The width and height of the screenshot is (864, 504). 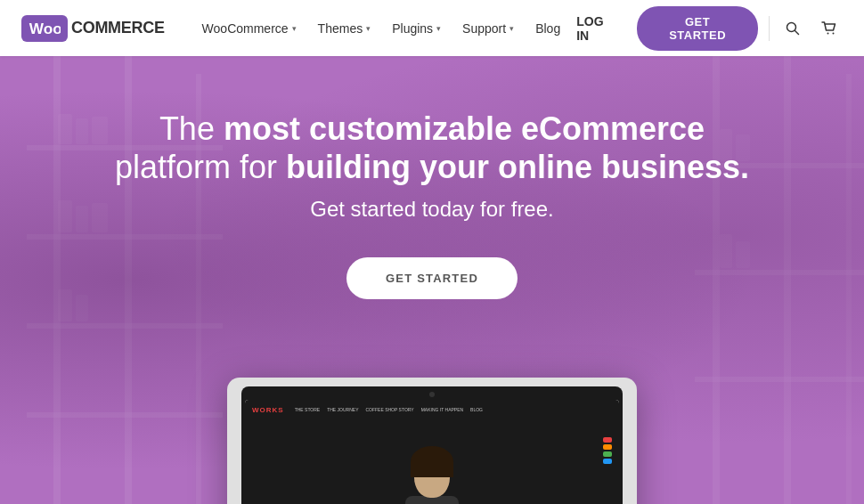 I want to click on nav-item-themes: Themes ▾, so click(x=345, y=28).